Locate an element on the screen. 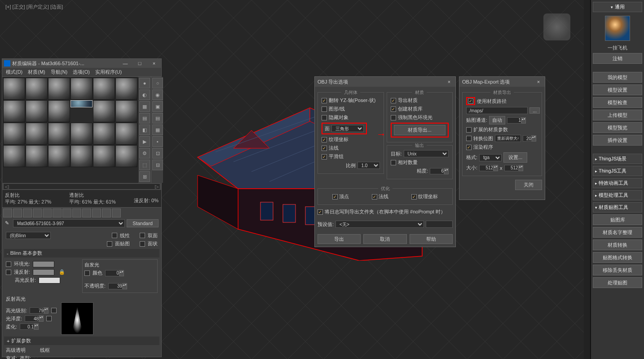  model-check-button: 模型检查 is located at coordinates (618, 102).